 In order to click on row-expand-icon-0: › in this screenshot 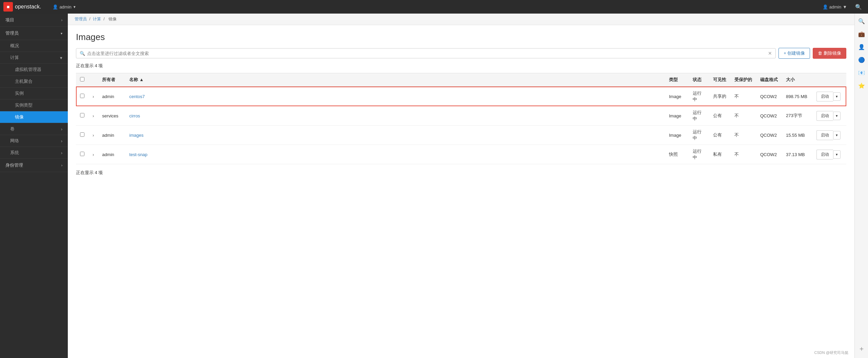, I will do `click(93, 96)`.